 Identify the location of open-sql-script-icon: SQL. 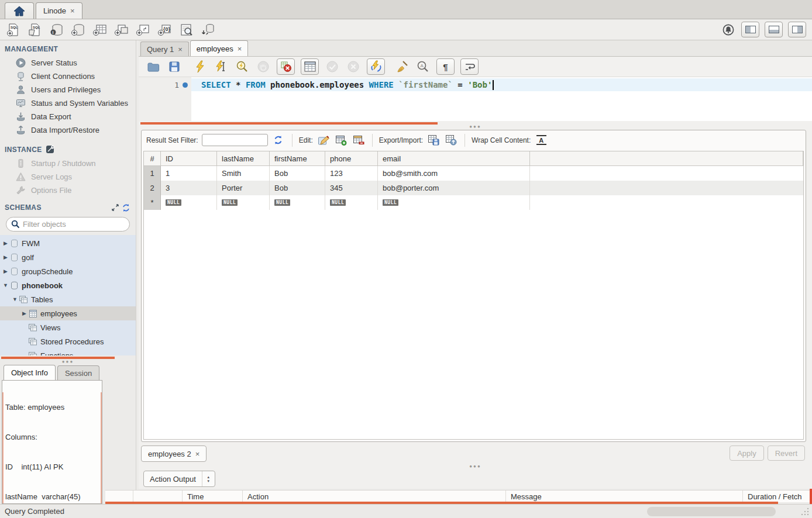
(35, 30).